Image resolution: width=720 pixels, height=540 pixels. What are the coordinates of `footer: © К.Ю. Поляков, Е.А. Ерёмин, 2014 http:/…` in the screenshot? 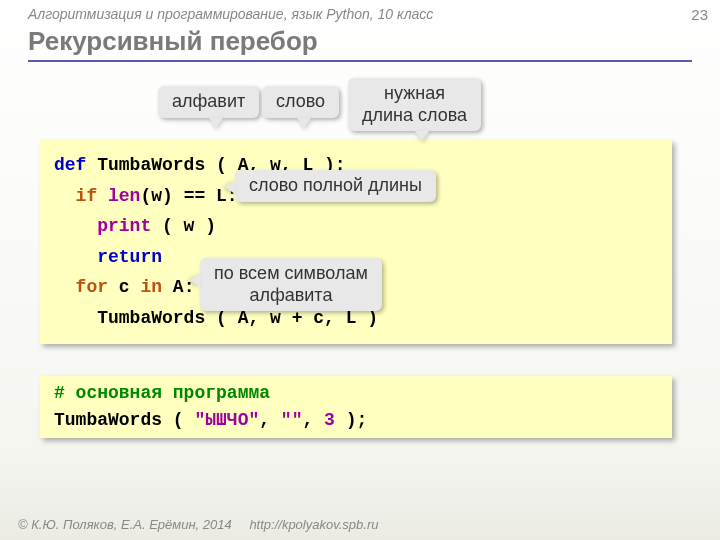 It's located at (198, 524).